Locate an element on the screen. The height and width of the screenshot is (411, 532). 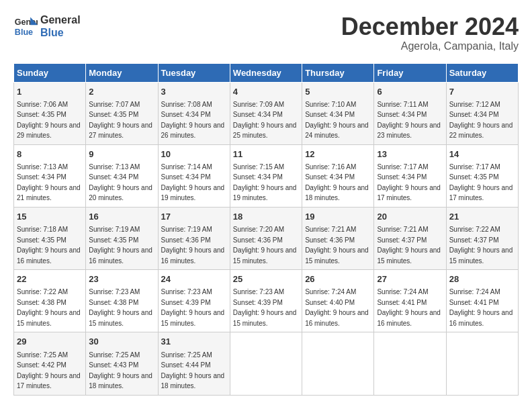
day-info: Sunrise: 7:06 AMSunset: 4:35 PMDaylight:… is located at coordinates (48, 120).